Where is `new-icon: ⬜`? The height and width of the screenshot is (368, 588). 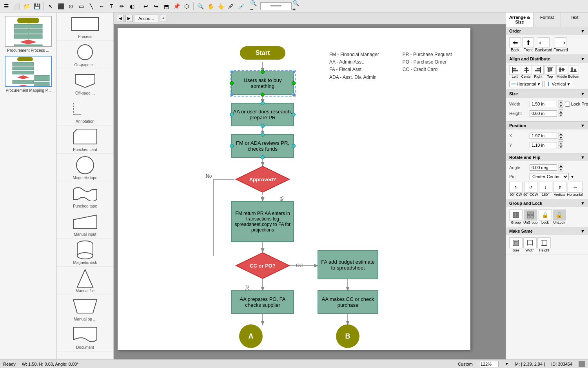 new-icon: ⬜ is located at coordinates (16, 6).